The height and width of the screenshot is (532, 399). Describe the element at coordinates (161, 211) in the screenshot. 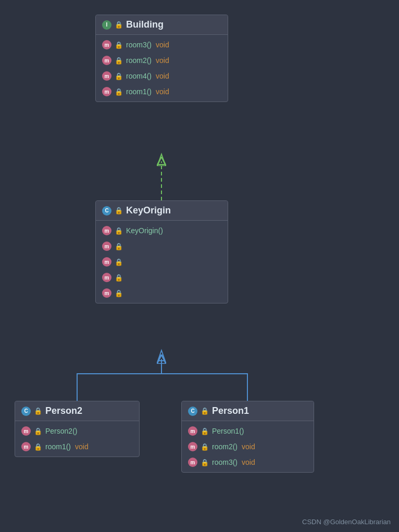

I see `class-keyorigin-header: C 🔒 KeyOrigin` at that location.